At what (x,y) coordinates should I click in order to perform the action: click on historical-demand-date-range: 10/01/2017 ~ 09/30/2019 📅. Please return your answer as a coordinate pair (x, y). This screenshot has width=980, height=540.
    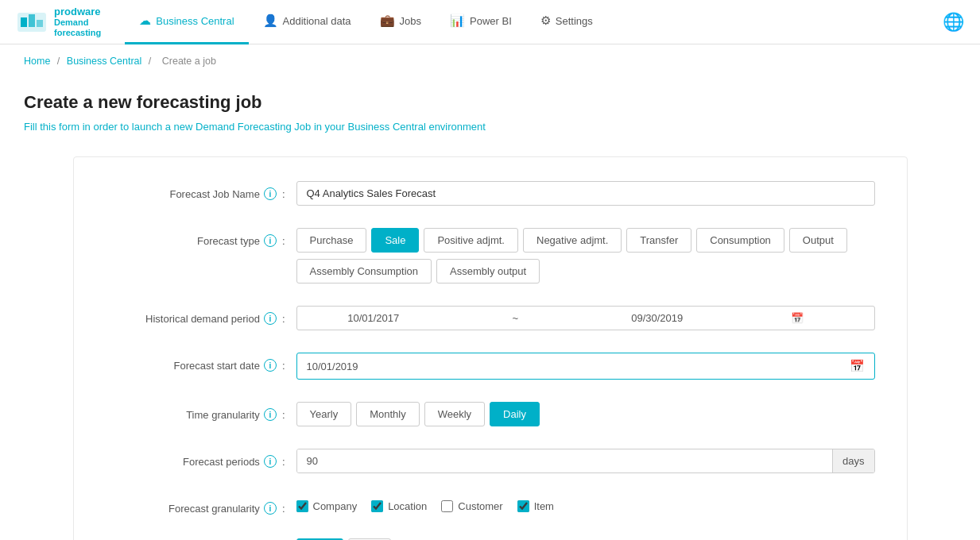
    Looking at the image, I should click on (586, 318).